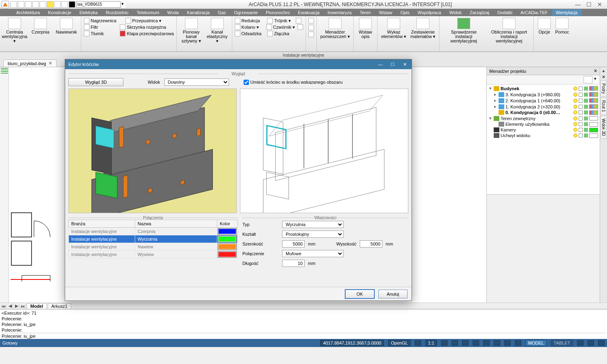 This screenshot has height=364, width=607. What do you see at coordinates (604, 106) in the screenshot?
I see `side-tab-rzut: Rzut 1` at bounding box center [604, 106].